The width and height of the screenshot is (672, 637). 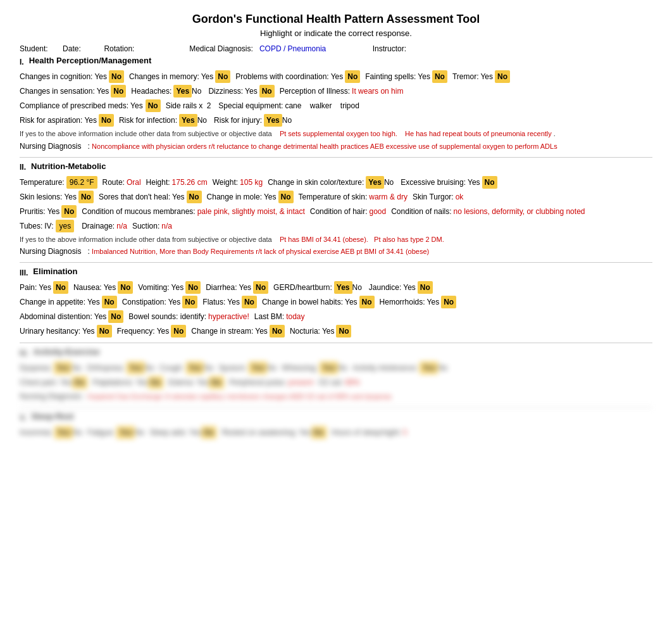 What do you see at coordinates (251, 197) in the screenshot?
I see `mole-field: Change in mole: Yes No` at bounding box center [251, 197].